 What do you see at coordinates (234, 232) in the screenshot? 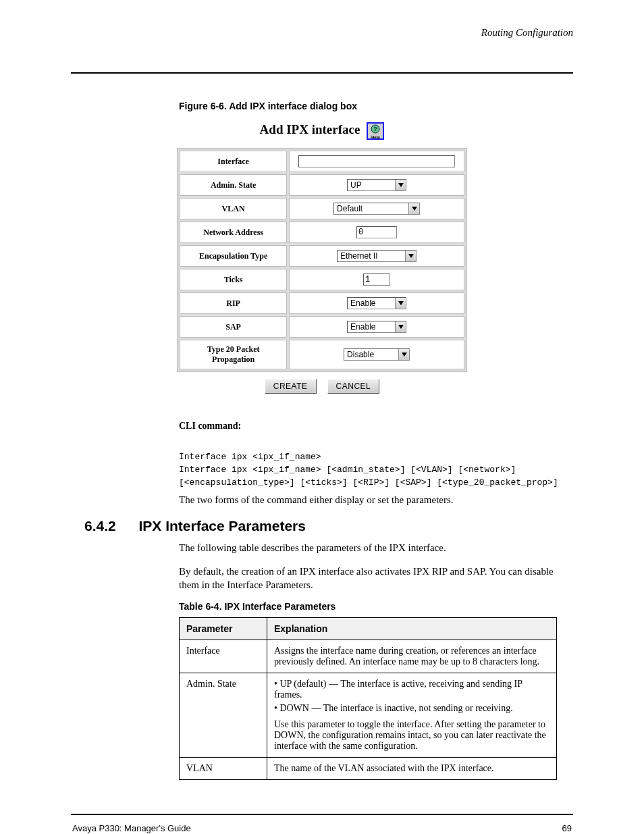
I see `form-label: Network Address` at bounding box center [234, 232].